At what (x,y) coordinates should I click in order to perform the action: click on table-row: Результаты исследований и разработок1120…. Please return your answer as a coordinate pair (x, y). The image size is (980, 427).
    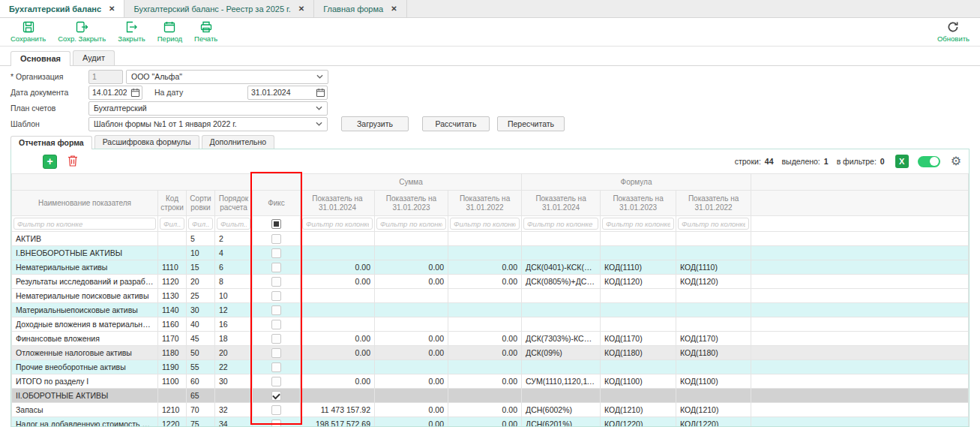
    Looking at the image, I should click on (490, 282).